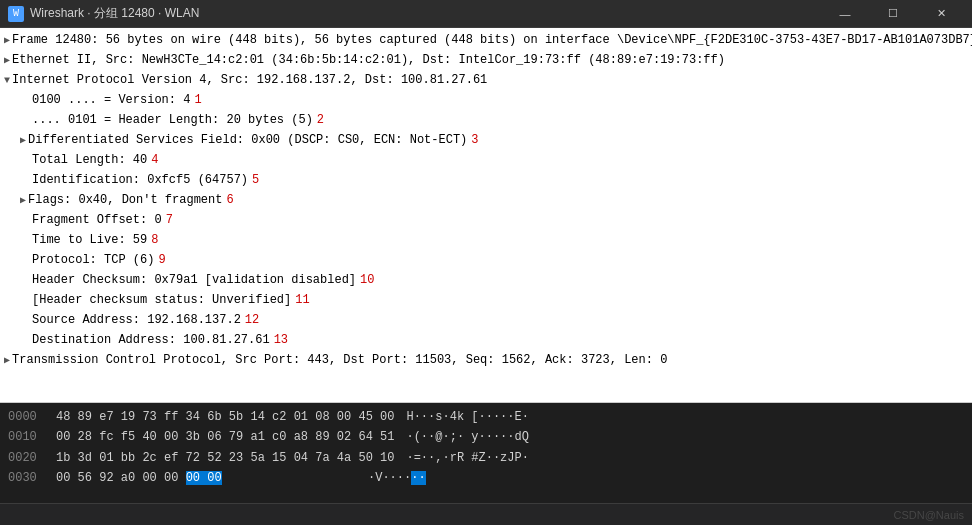  Describe the element at coordinates (486, 458) in the screenshot. I see `hex-row: 00201b 3d 01 bb 2c ef 72 52 23 5a 15 04 …` at that location.